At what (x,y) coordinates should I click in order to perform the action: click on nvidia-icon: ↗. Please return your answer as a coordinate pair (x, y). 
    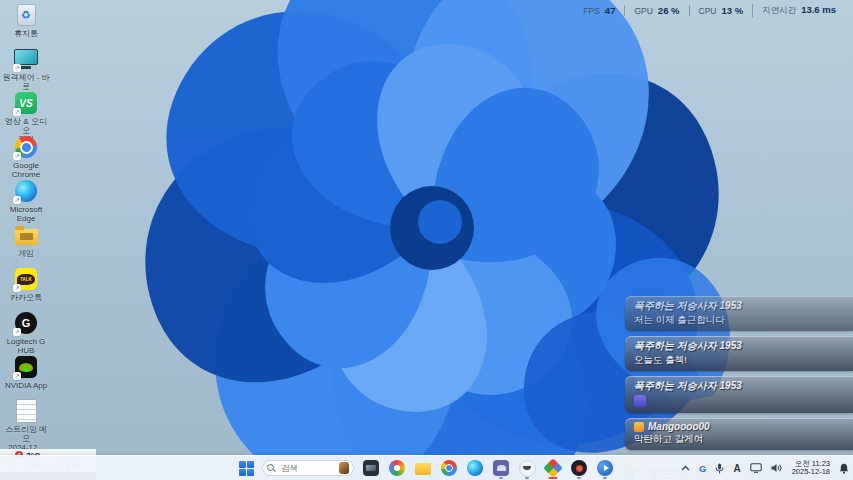
    Looking at the image, I should click on (26, 367).